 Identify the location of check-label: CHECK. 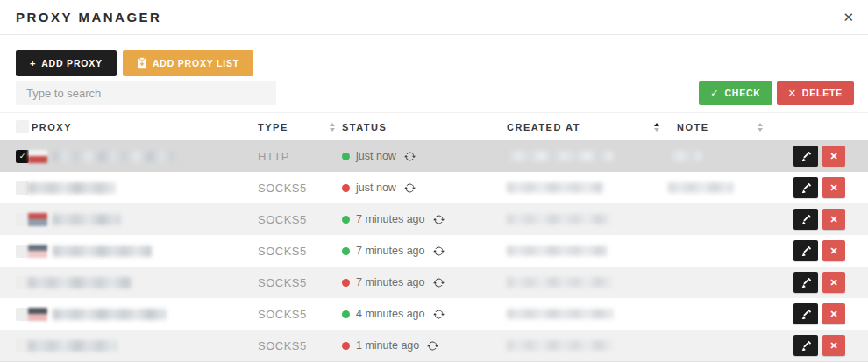
(742, 93).